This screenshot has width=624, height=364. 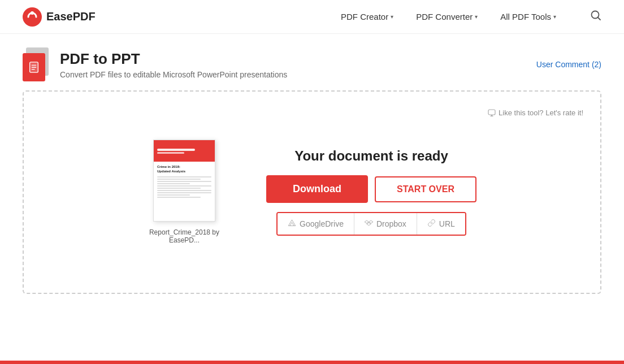 I want to click on user-comment-link: User Comment (2), so click(x=569, y=64).